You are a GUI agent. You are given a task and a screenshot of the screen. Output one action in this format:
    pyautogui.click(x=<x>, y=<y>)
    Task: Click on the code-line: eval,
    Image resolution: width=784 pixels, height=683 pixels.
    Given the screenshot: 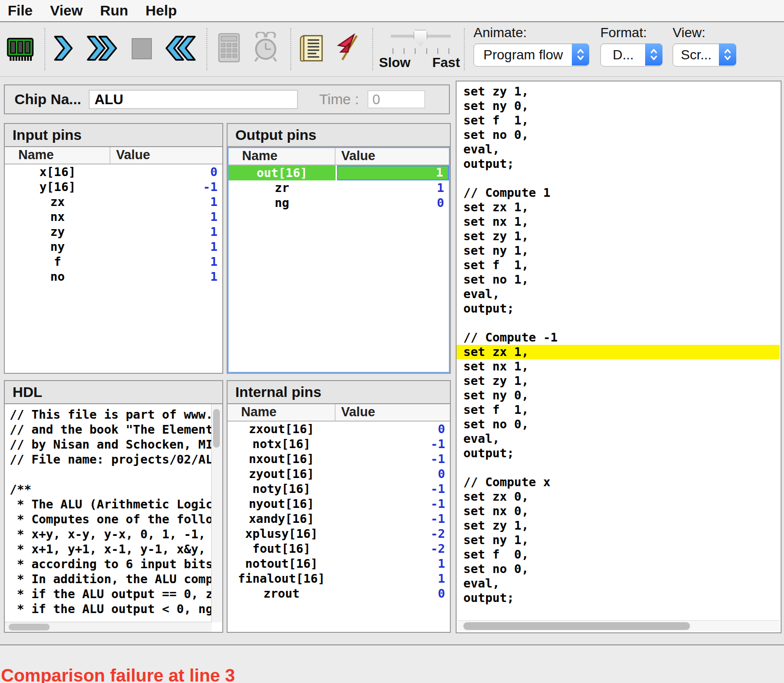 What is the action you would take?
    pyautogui.click(x=618, y=294)
    